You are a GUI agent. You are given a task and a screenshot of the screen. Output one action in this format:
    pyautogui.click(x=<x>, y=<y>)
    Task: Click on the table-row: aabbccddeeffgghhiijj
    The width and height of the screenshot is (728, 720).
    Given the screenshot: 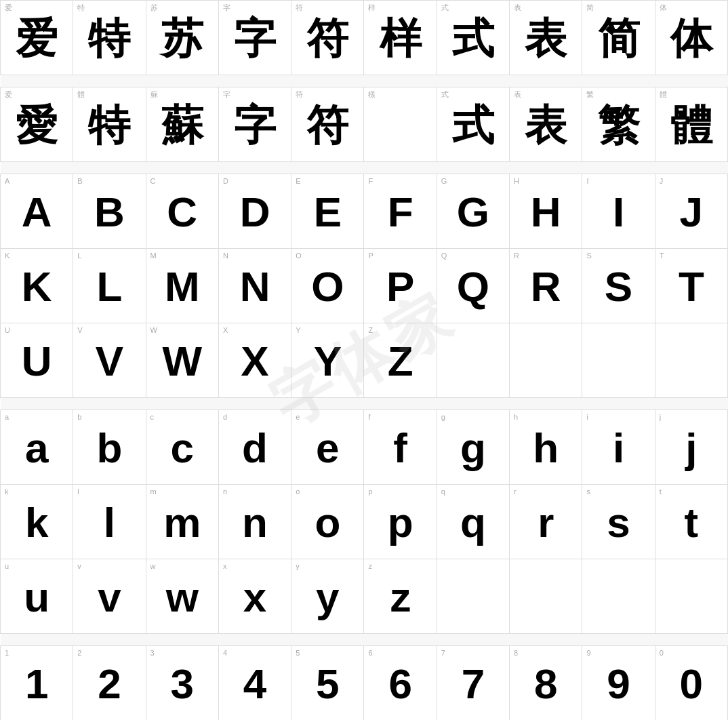 What is the action you would take?
    pyautogui.click(x=365, y=447)
    